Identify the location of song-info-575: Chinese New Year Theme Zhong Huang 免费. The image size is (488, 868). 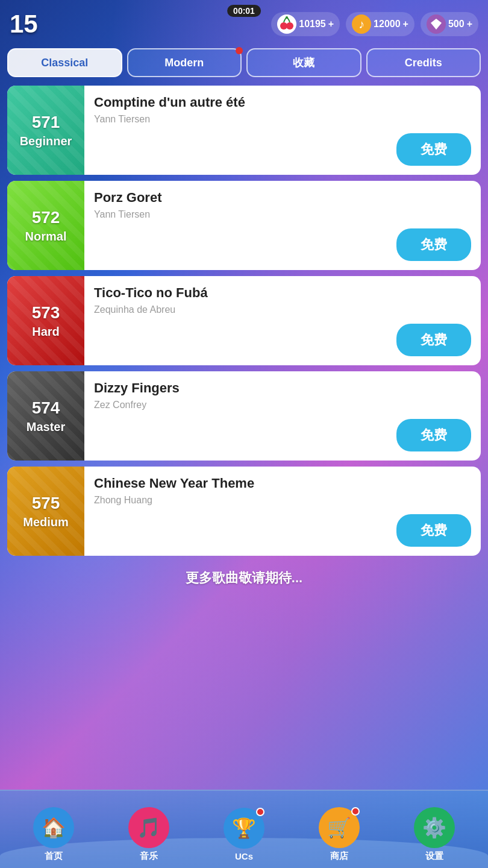
(283, 511).